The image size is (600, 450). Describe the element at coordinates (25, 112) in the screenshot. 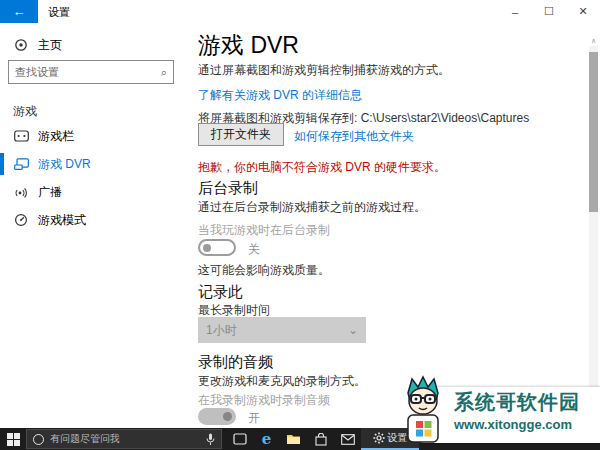

I see `sidebar-section-games: 游戏` at that location.